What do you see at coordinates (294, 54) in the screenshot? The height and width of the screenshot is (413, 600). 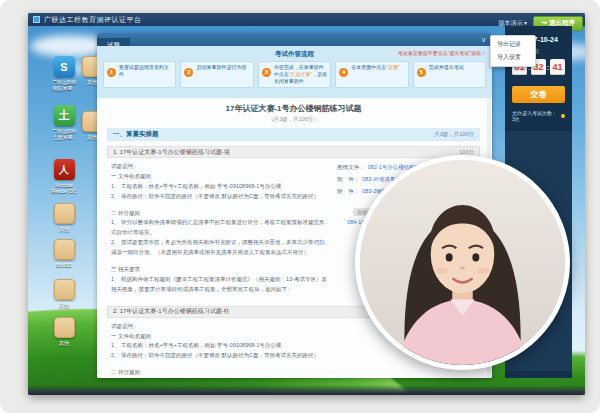 I see `process-header: 考试作答流程 考试未交卷前不要点击“退出考试”按钮！` at bounding box center [294, 54].